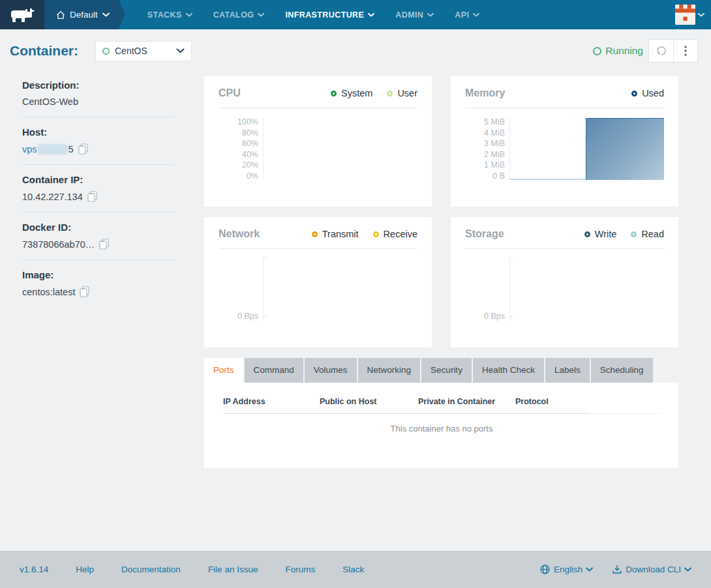 This screenshot has width=711, height=588. What do you see at coordinates (545, 570) in the screenshot?
I see `globe-icon` at bounding box center [545, 570].